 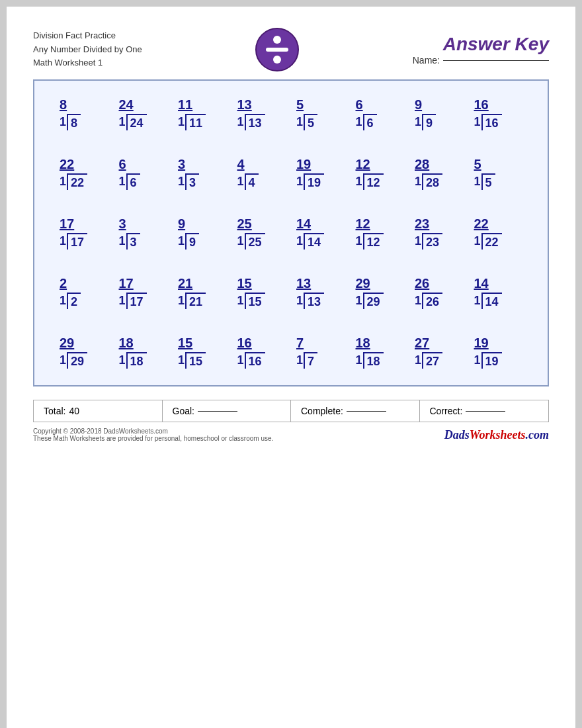 What do you see at coordinates (321, 233) in the screenshot?
I see `problem-20: 14 1 14` at bounding box center [321, 233].